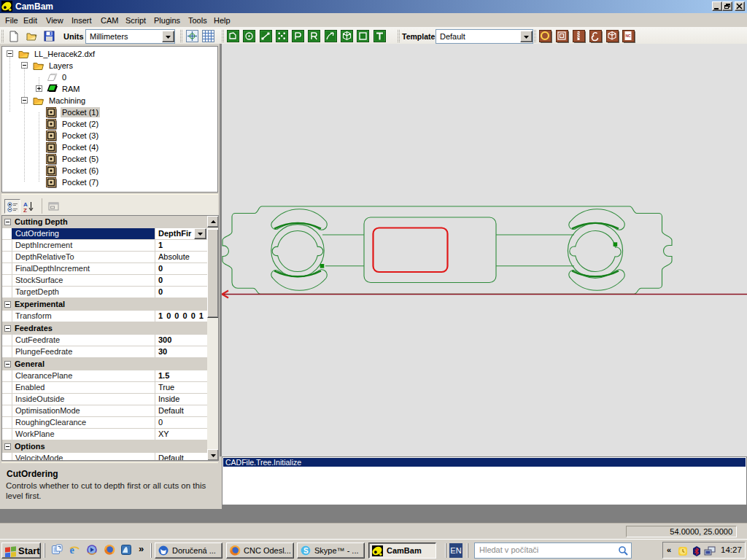  What do you see at coordinates (629, 36) in the screenshot?
I see `svg-text: NC` at bounding box center [629, 36].